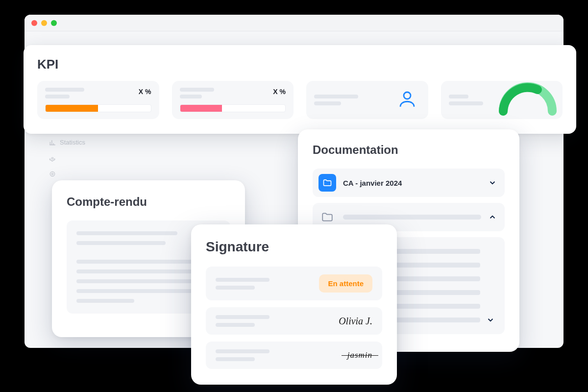 The width and height of the screenshot is (588, 392). I want to click on kpi-card-gauge, so click(502, 100).